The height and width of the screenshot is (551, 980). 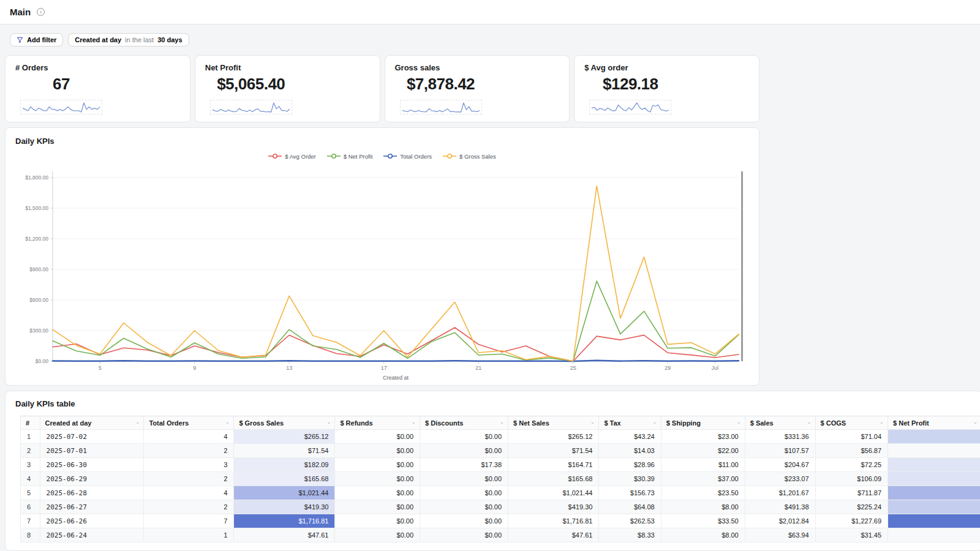 What do you see at coordinates (251, 84) in the screenshot?
I see `kpi-value: $5,065.40` at bounding box center [251, 84].